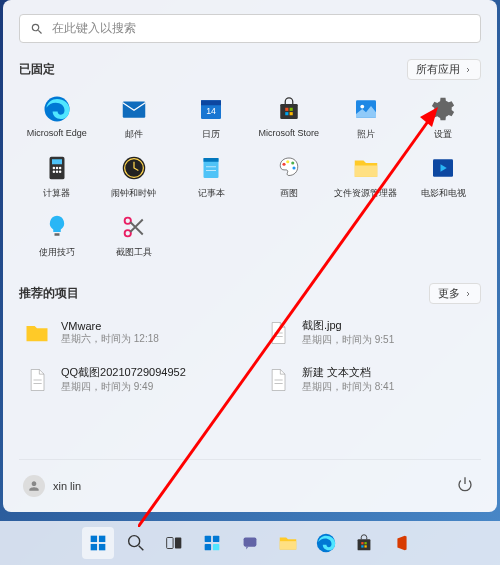 This screenshot has height=565, width=500. Describe the element at coordinates (250, 543) in the screenshot. I see `taskbar-chat` at that location.